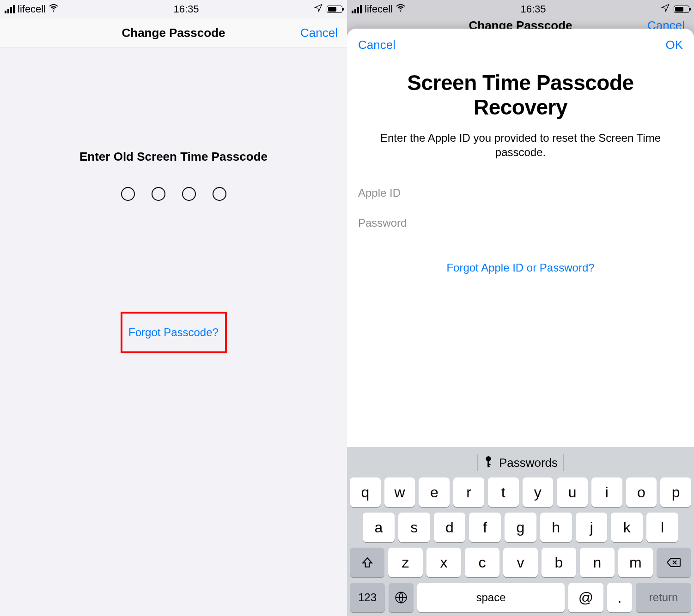 The width and height of the screenshot is (694, 616). What do you see at coordinates (520, 492) in the screenshot?
I see `keyboard-row-1: qwertyuiop` at bounding box center [520, 492].